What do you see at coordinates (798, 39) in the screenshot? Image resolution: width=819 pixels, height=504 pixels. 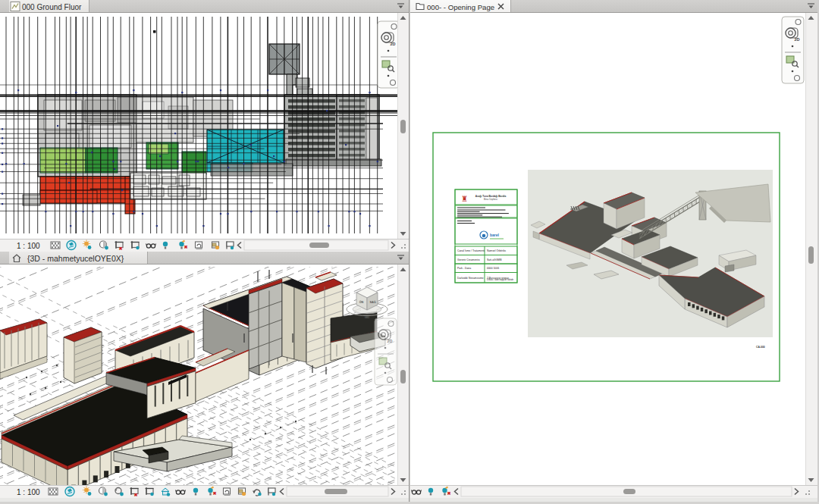 I see `svg-text: 2D` at bounding box center [798, 39].